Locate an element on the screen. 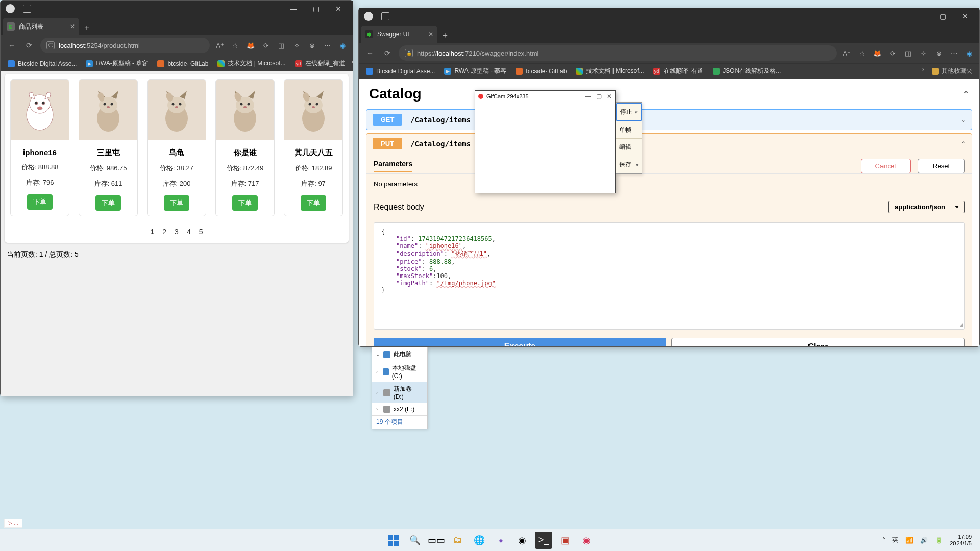 Image resolution: width=980 pixels, height=551 pixels. address-bar: 🔒 https://localhost:7210/swagger/index.h… is located at coordinates (618, 53).